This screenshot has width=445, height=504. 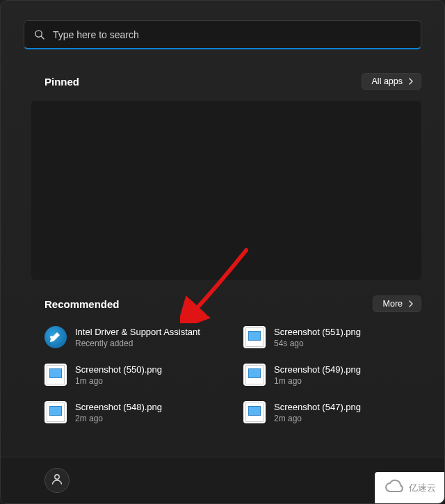 I want to click on all-apps-button: All apps, so click(x=391, y=81).